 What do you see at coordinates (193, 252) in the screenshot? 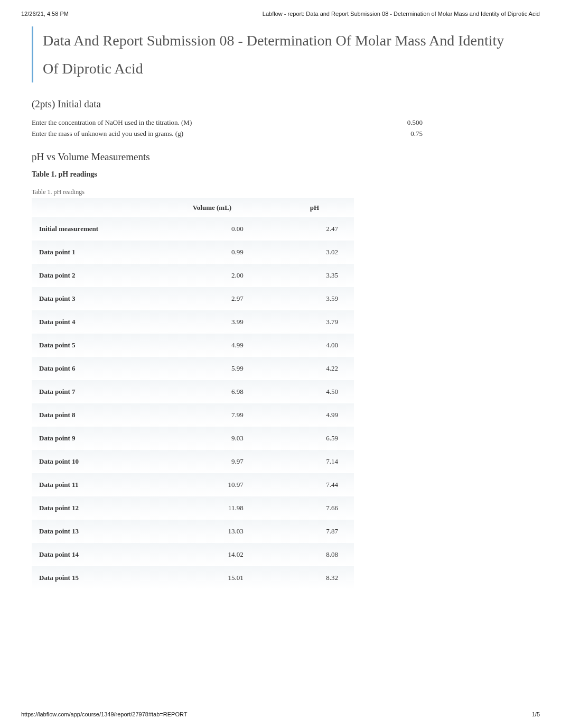
I see `table-row: Data point 10.993.02` at bounding box center [193, 252].